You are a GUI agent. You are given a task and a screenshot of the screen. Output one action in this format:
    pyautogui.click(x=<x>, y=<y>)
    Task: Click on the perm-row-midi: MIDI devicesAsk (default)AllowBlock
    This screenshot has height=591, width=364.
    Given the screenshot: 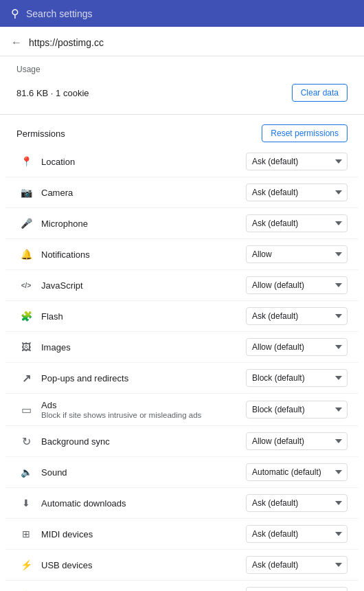 What is the action you would take?
    pyautogui.click(x=182, y=535)
    